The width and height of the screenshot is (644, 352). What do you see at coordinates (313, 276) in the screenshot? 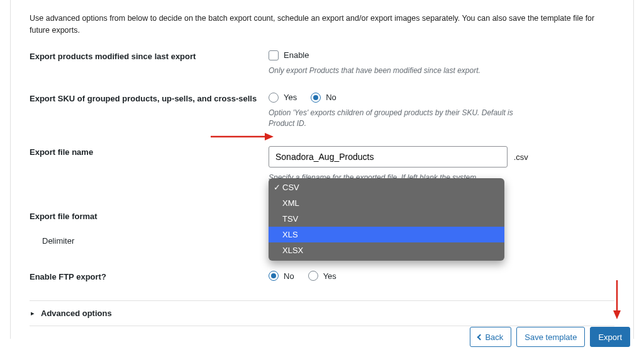
I see `ftp-yes-radio` at bounding box center [313, 276].